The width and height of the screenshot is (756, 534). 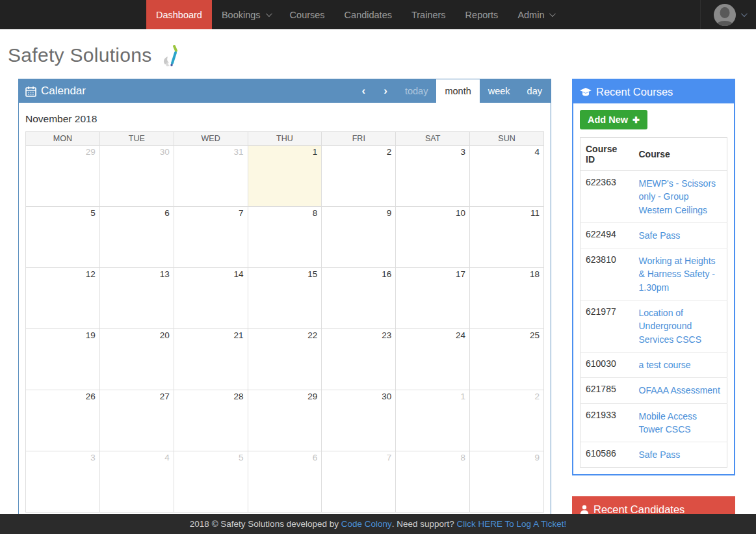 I want to click on nav-item-label: Dashboard, so click(x=179, y=15).